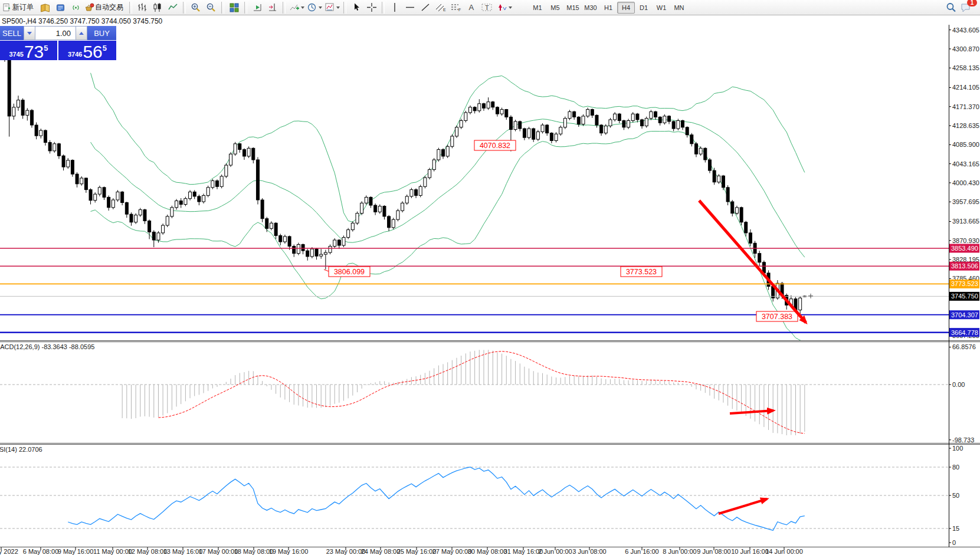 This screenshot has width=980, height=555. What do you see at coordinates (47, 347) in the screenshot?
I see `macd-indicator-label: MACD(12,26,9) -83.3643 -88.0595` at bounding box center [47, 347].